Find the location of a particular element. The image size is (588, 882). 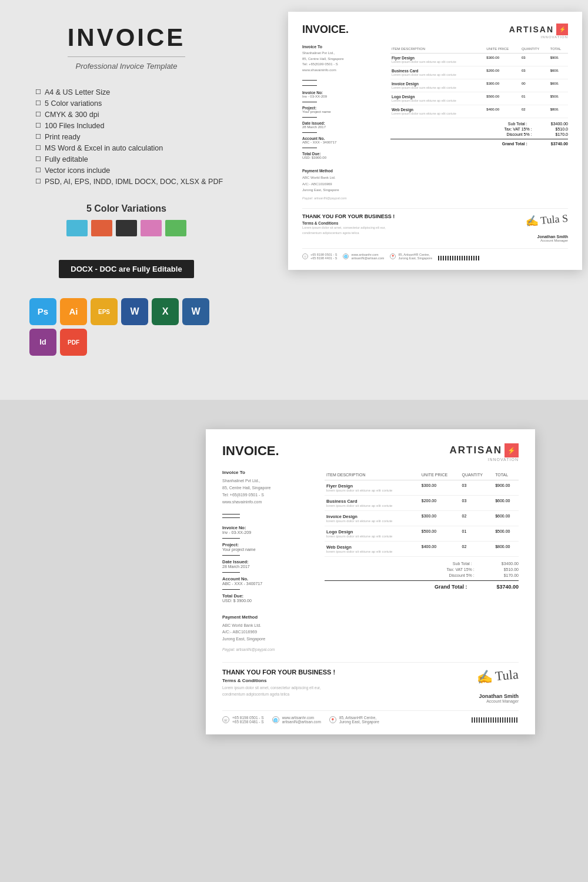

project-field: Project: Your project name is located at coordinates (343, 109).